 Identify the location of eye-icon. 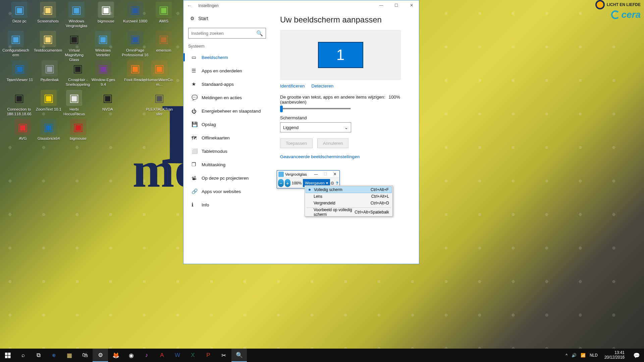
(600, 5).